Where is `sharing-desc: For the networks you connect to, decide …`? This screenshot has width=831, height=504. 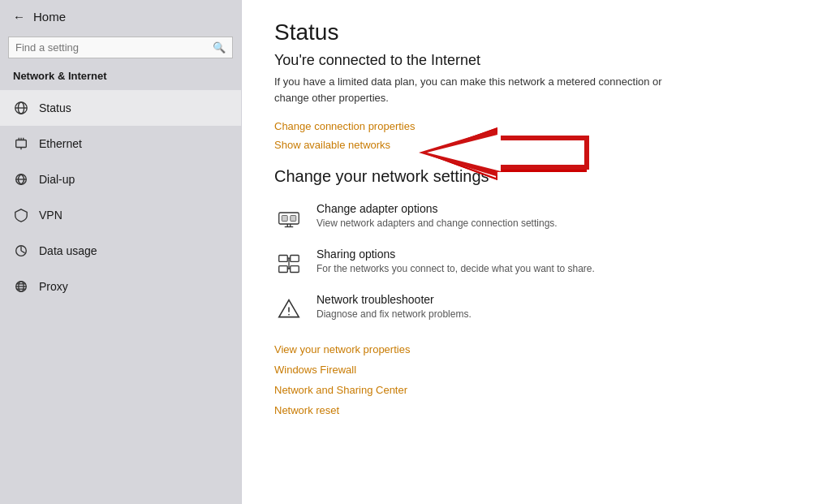 sharing-desc: For the networks you connect to, decide … is located at coordinates (456, 269).